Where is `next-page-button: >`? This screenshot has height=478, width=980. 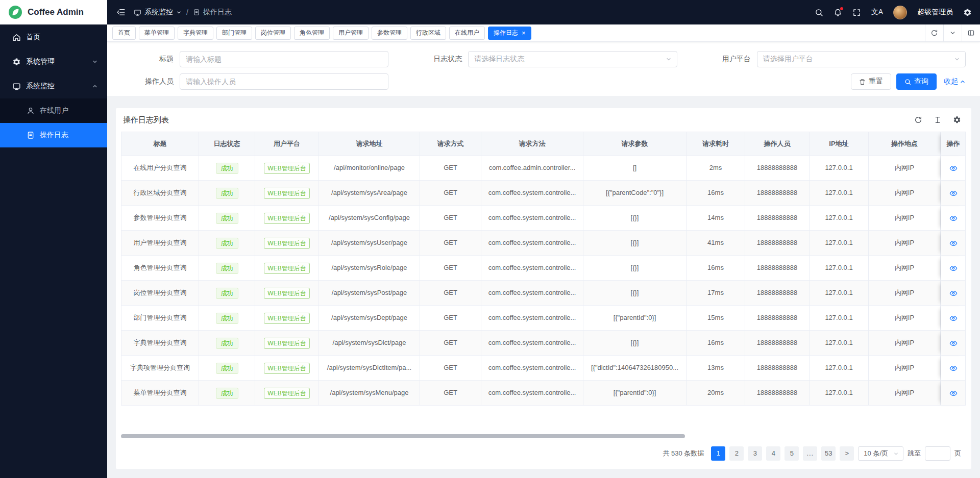 next-page-button: > is located at coordinates (847, 454).